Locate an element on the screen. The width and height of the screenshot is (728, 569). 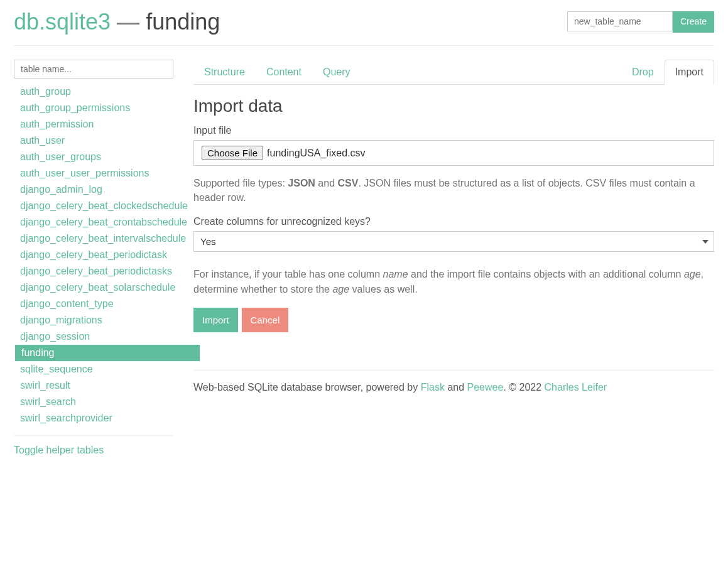
tab-import: Import is located at coordinates (690, 72).